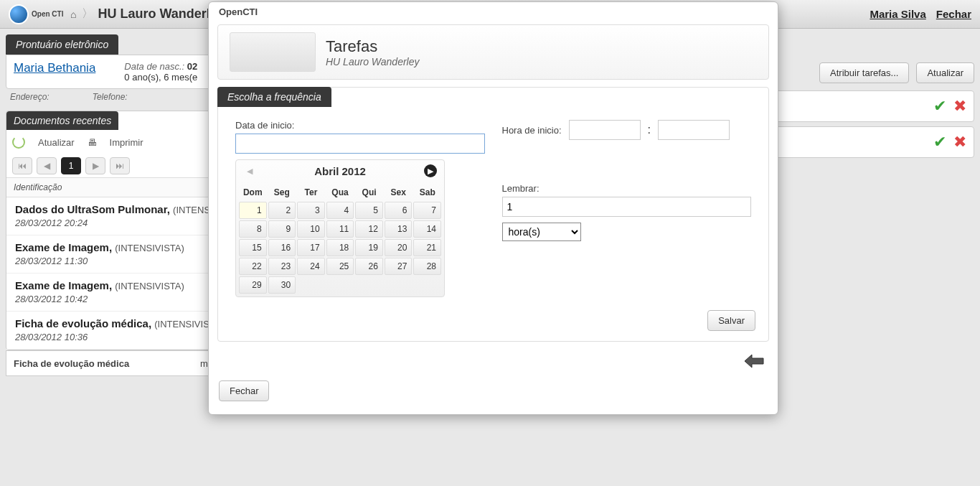  What do you see at coordinates (627, 188) in the screenshot?
I see `remind-label: Lembrar:` at bounding box center [627, 188].